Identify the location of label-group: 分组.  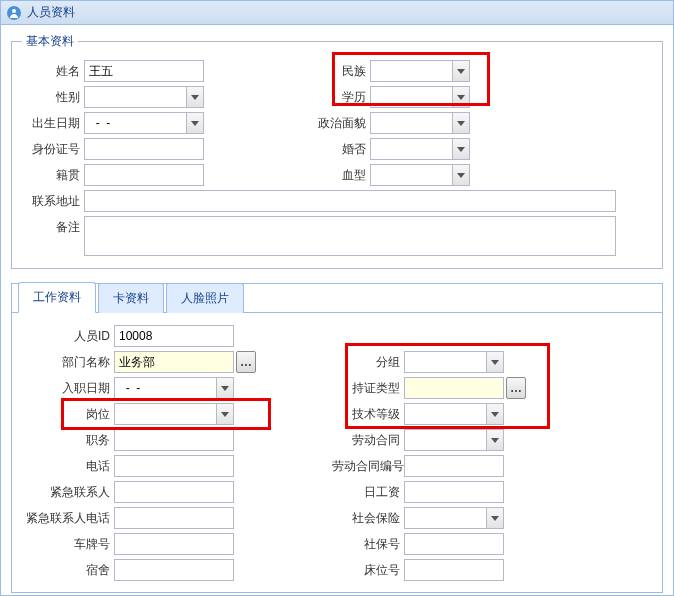
(368, 362).